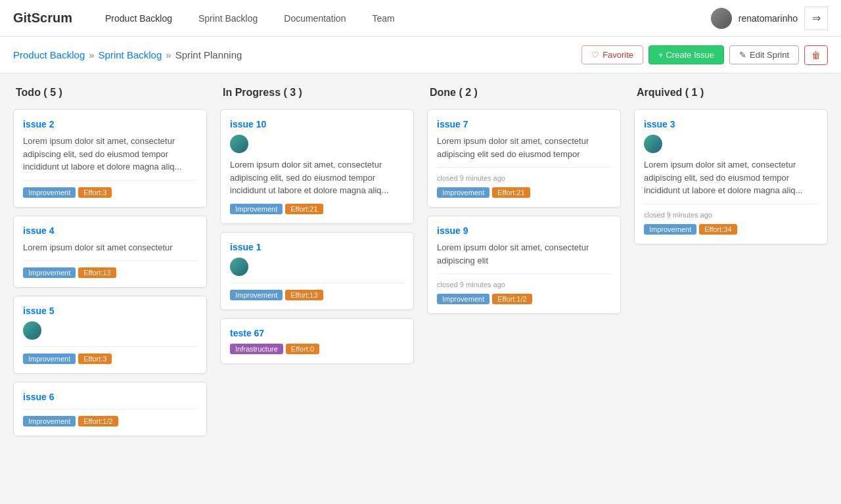 This screenshot has width=841, height=504. What do you see at coordinates (731, 177) in the screenshot?
I see `card-issue3-body: Lorem ipsum dolor sit amet, consectetur …` at bounding box center [731, 177].